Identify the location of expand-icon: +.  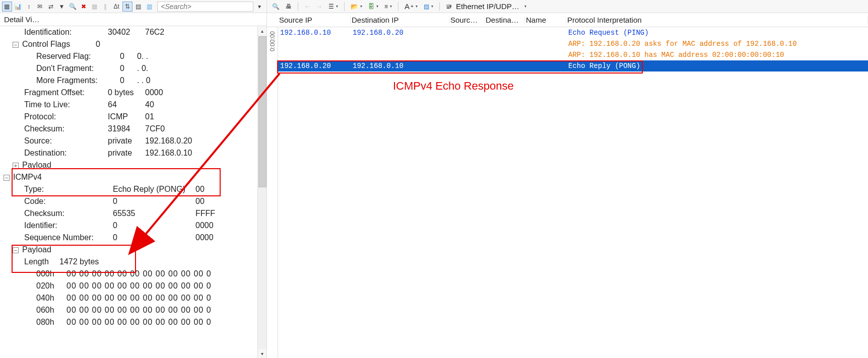
(17, 165).